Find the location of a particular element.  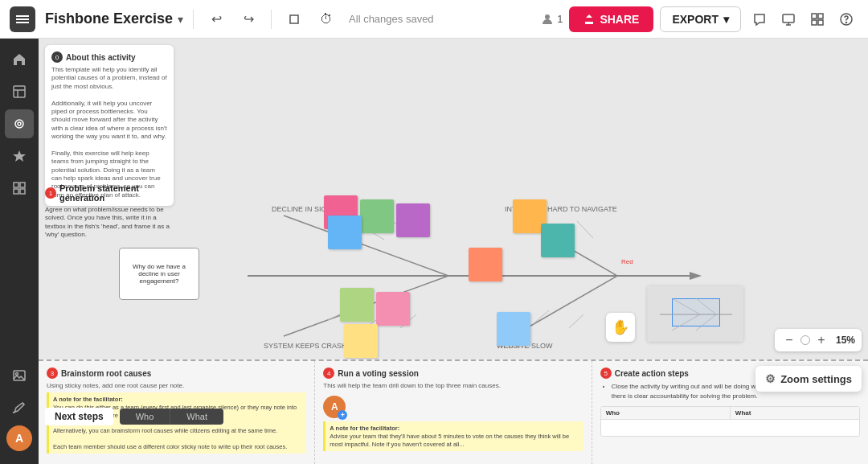

activity-step-badge: 0 is located at coordinates (57, 57).